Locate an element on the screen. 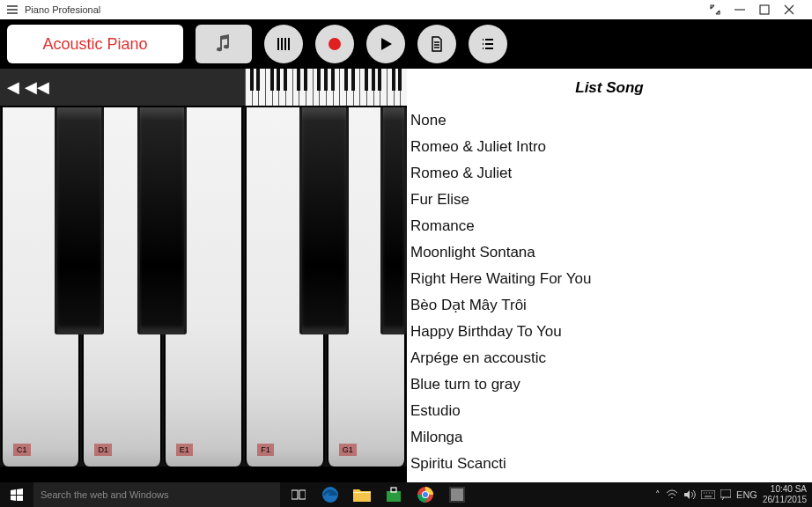 This screenshot has height=507, width=812. windows-taskbar: Search the web and Windows ˄ ENG 10:40 S… is located at coordinates (406, 495).